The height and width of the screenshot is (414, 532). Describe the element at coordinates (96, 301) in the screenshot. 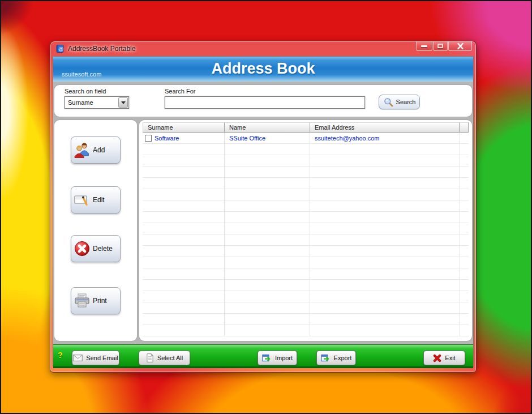

I see `print-button: Print` at that location.